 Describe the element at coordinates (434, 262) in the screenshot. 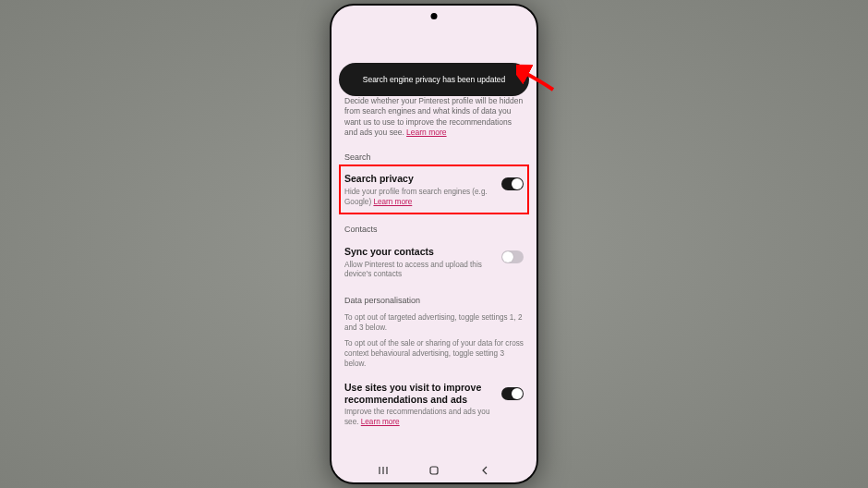

I see `setting-sync-contacts: Sync your contacts Allow Pinterest to ac…` at that location.